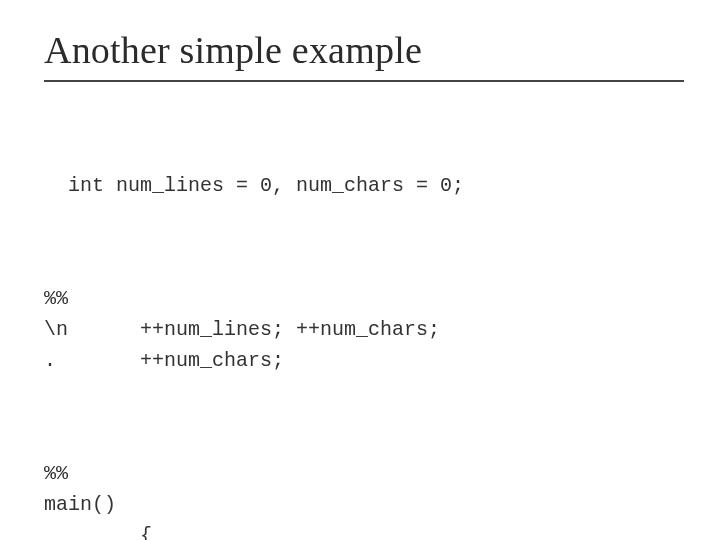 The image size is (720, 540). Describe the element at coordinates (164, 360) in the screenshot. I see `code-line: . ++num_chars;` at that location.